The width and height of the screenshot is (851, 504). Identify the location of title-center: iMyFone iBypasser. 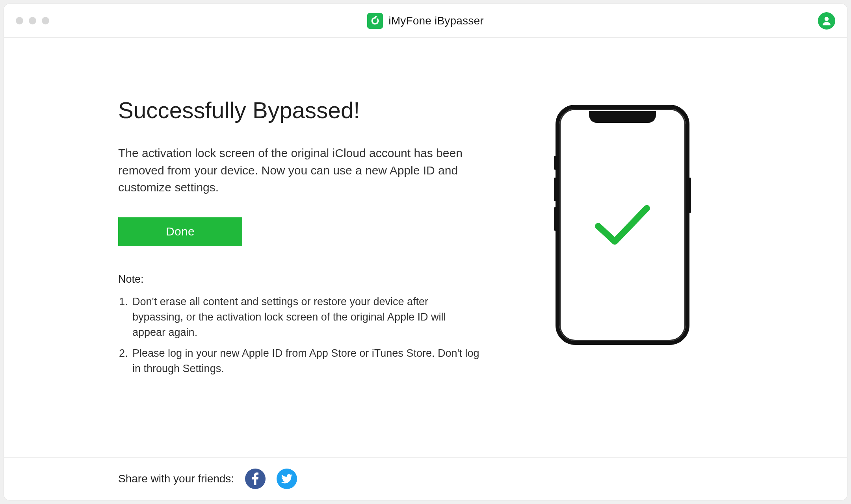
(426, 21).